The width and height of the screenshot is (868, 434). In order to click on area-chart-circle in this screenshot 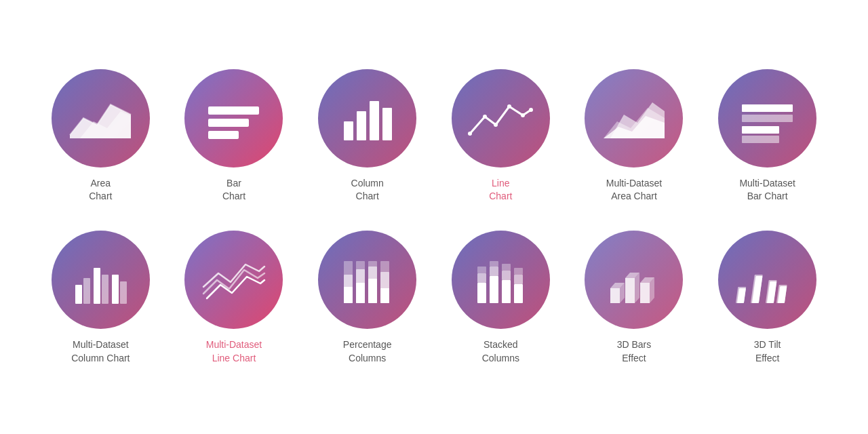, I will do `click(100, 118)`.